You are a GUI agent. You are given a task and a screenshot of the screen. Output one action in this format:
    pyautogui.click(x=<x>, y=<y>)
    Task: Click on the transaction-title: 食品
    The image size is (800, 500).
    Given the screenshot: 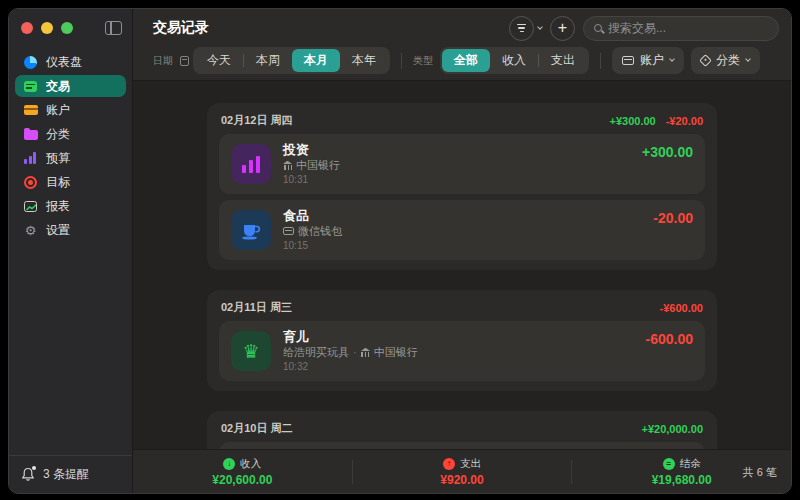 What is the action you would take?
    pyautogui.click(x=312, y=216)
    